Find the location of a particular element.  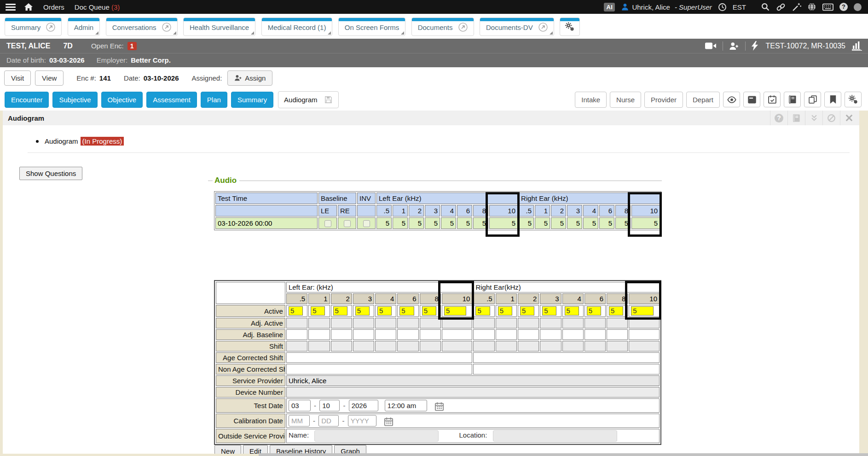

new-button: New is located at coordinates (228, 450).